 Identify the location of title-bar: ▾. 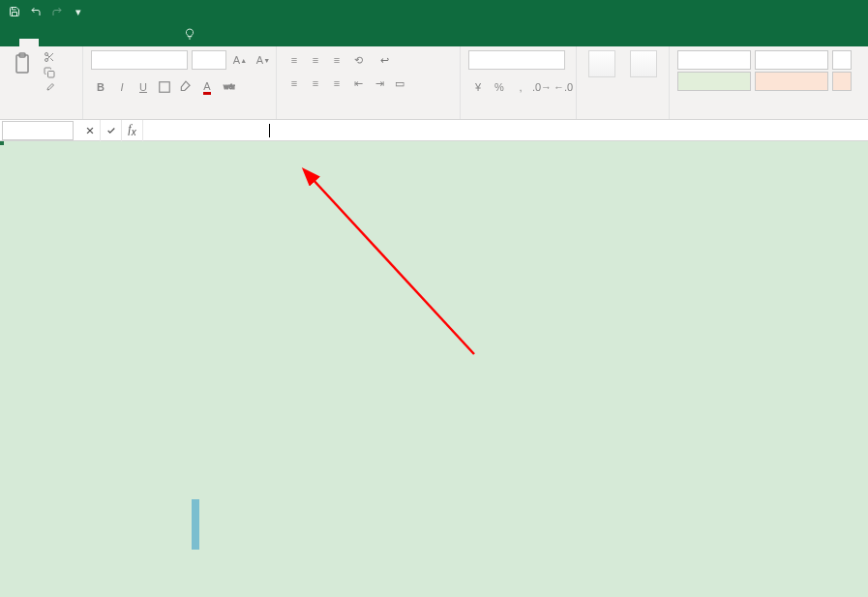
(434, 12).